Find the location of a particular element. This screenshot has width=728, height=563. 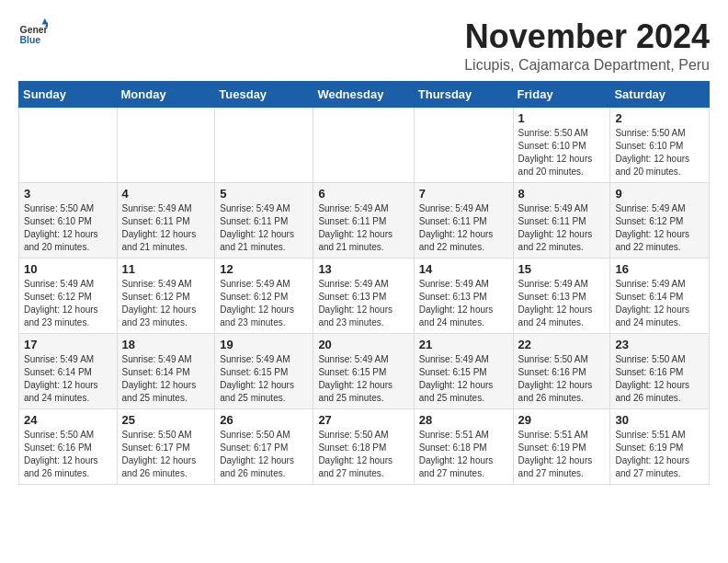

logo: General Blue is located at coordinates (34, 33).